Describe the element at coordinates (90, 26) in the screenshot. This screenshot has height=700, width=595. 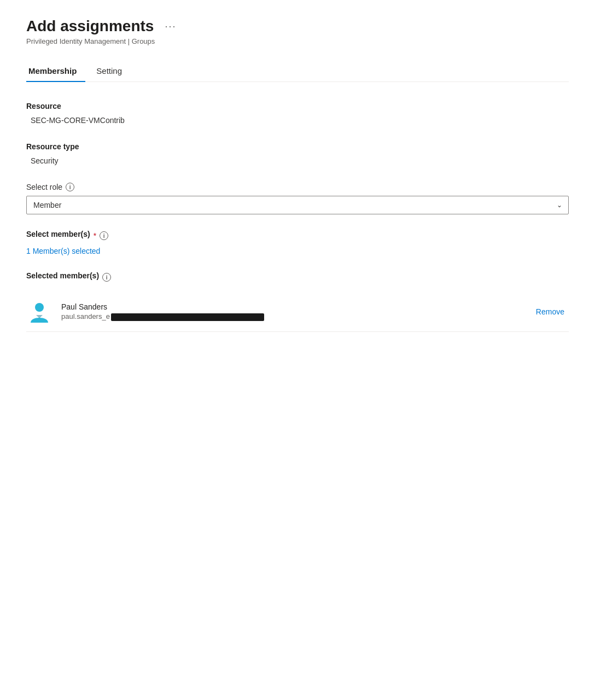
I see `page-title: Add assignments` at that location.